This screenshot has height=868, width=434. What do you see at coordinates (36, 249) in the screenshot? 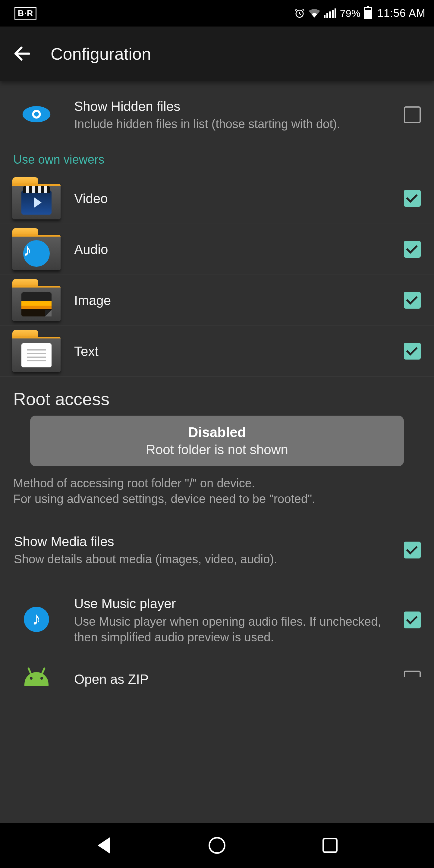
I see `folder-audio-icon: ♪` at bounding box center [36, 249].